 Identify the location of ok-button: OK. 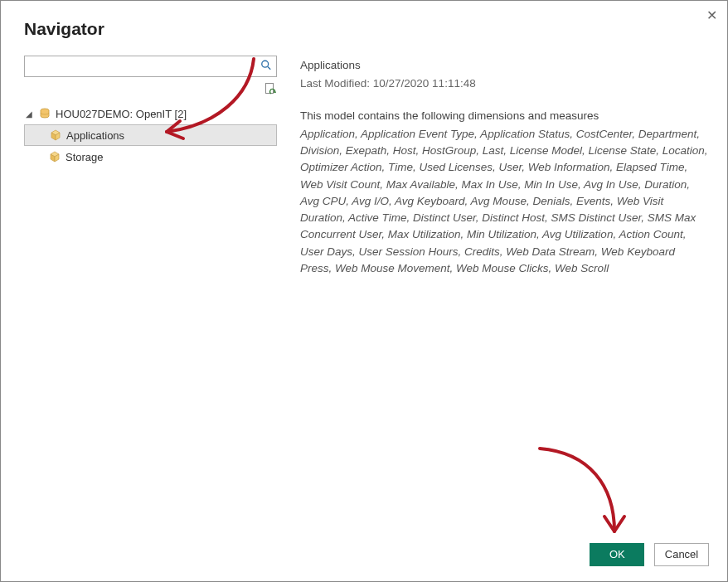
(617, 555).